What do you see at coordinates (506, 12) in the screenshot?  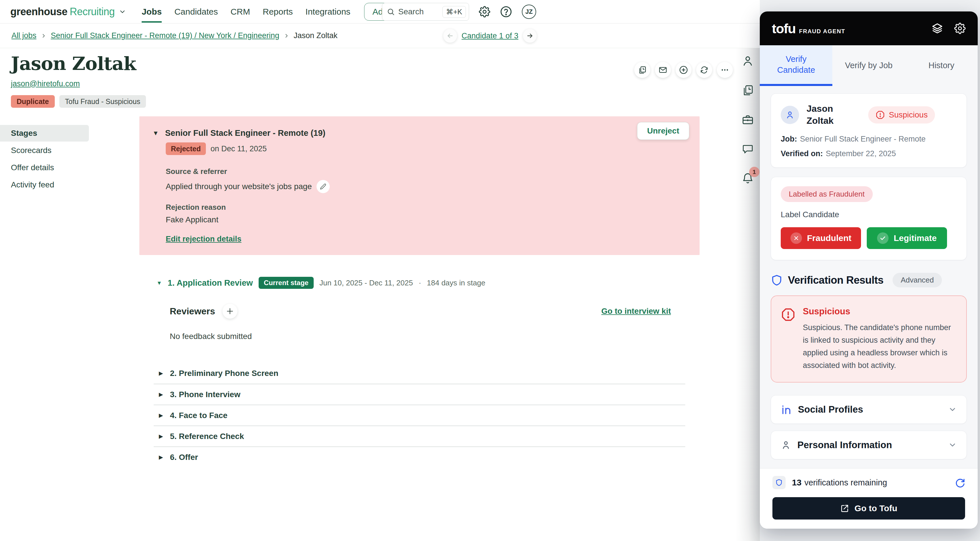 I see `help-button` at bounding box center [506, 12].